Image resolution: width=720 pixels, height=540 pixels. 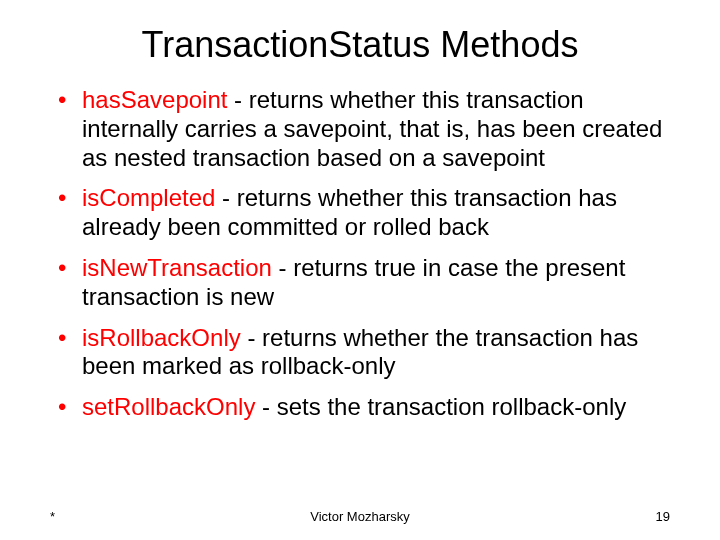 I want to click on list-item: isCompleted - returns whether this trans…, so click(x=369, y=213).